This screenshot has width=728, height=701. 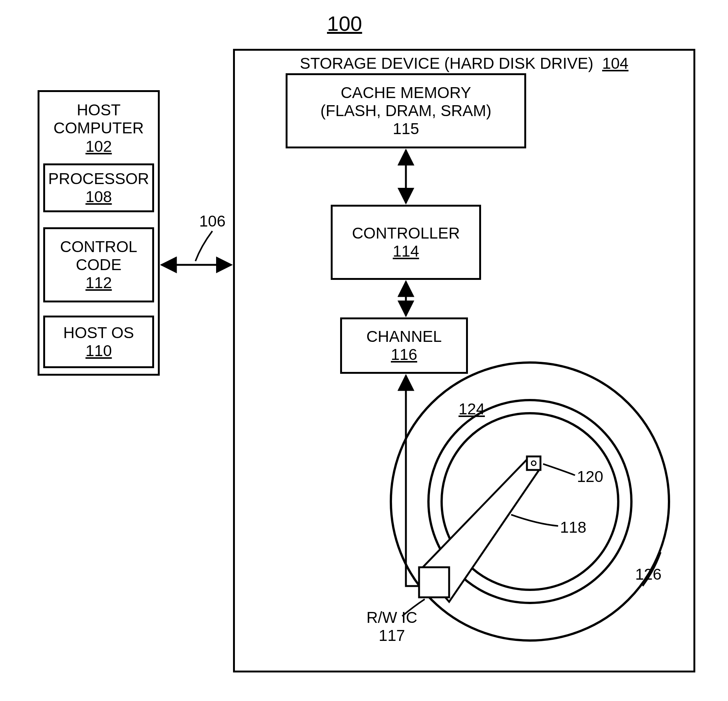 I want to click on head-ref-label: 120, so click(x=590, y=477).